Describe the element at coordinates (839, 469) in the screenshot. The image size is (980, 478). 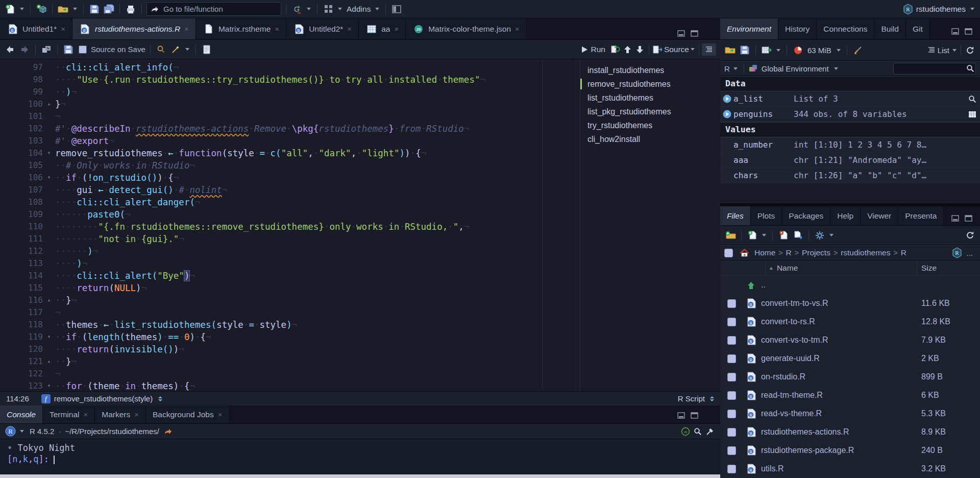
I see `file-name: utils.R` at that location.